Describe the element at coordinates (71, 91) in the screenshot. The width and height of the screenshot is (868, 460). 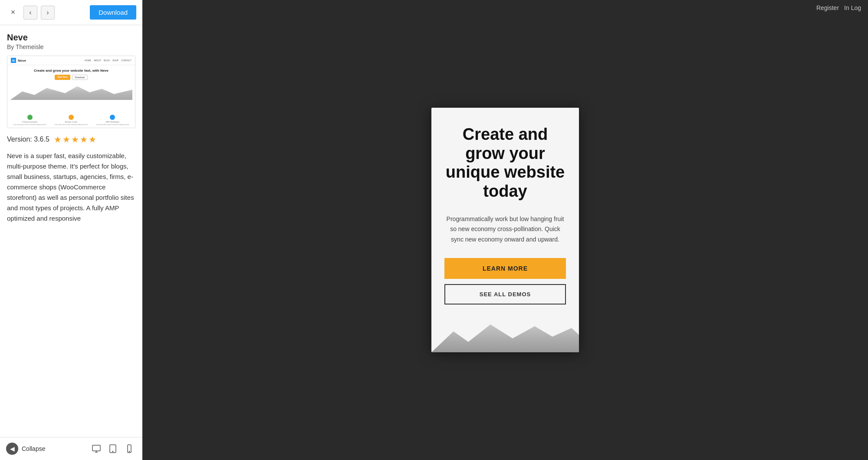
I see `mini-mountain` at that location.